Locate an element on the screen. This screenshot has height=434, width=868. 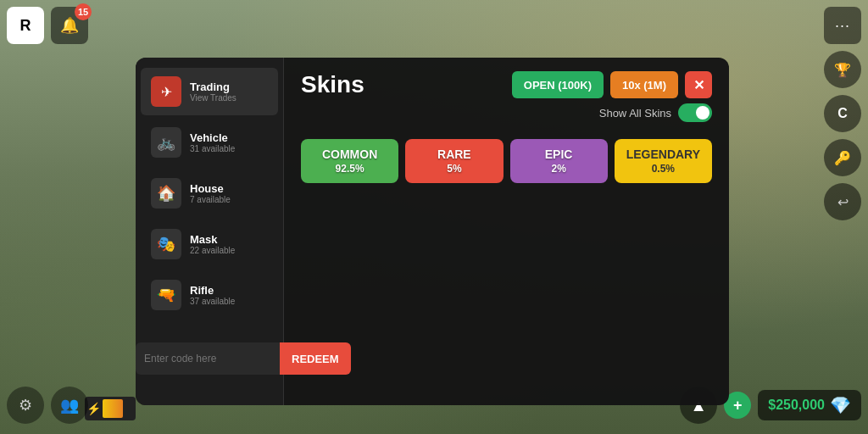
rifle-title: Rifle is located at coordinates (212, 290).